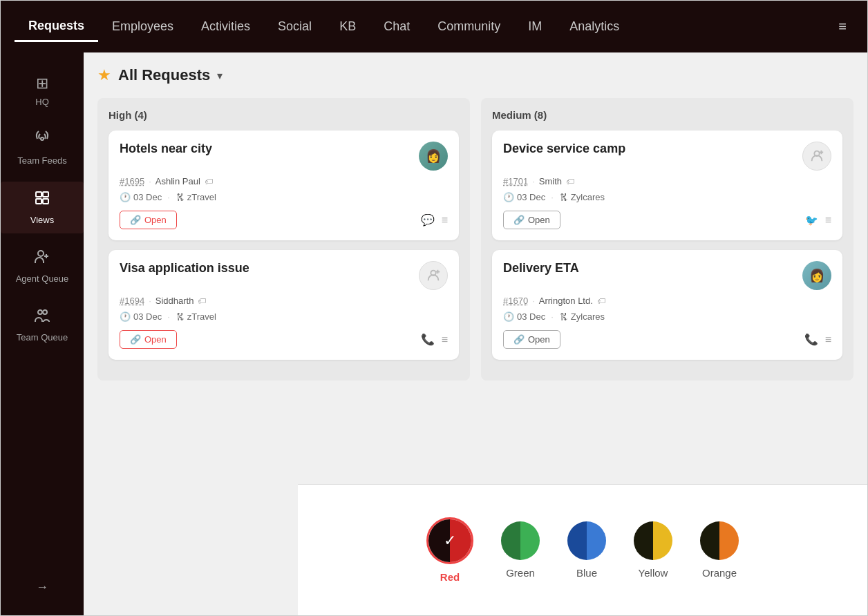 This screenshot has height=616, width=868. Describe the element at coordinates (668, 220) in the screenshot. I see `card-footer: 🔗 Open 🐦 ≡` at that location.